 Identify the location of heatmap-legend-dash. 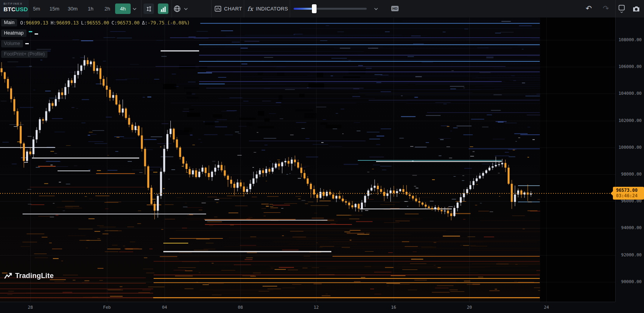
(30, 32).